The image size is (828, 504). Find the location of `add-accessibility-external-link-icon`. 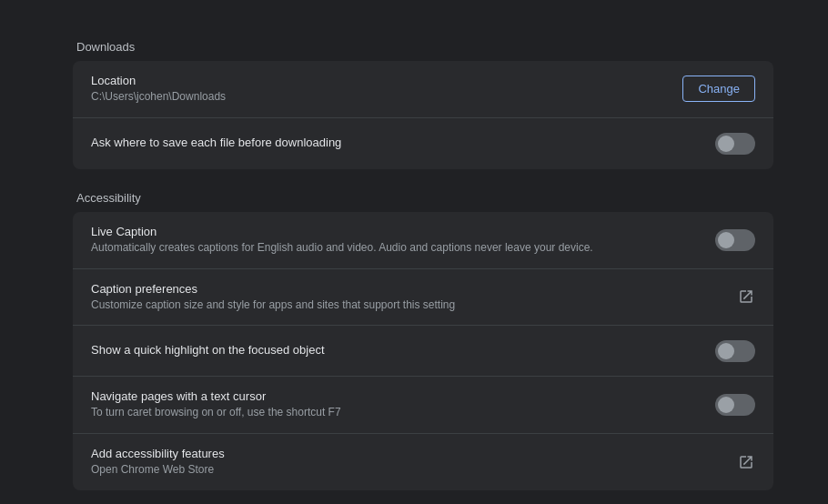

add-accessibility-external-link-icon is located at coordinates (746, 462).